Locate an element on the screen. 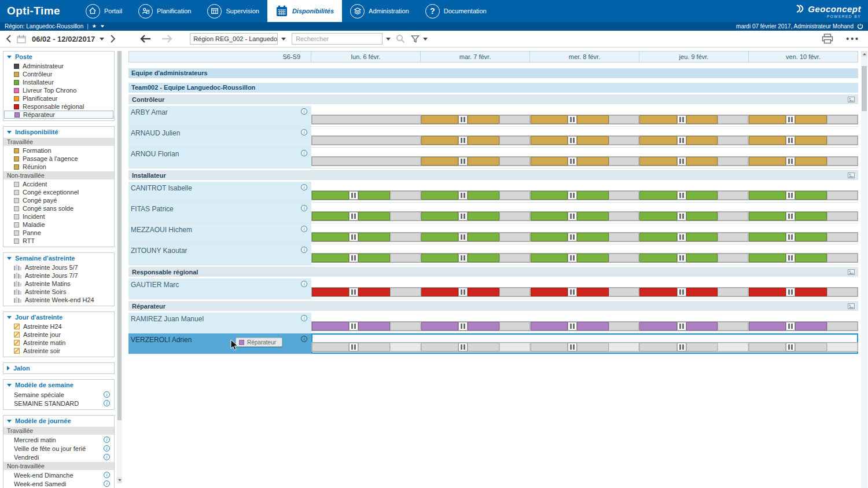 This screenshot has height=488, width=868. sidebar-item-reparateur: Réparateur is located at coordinates (59, 115).